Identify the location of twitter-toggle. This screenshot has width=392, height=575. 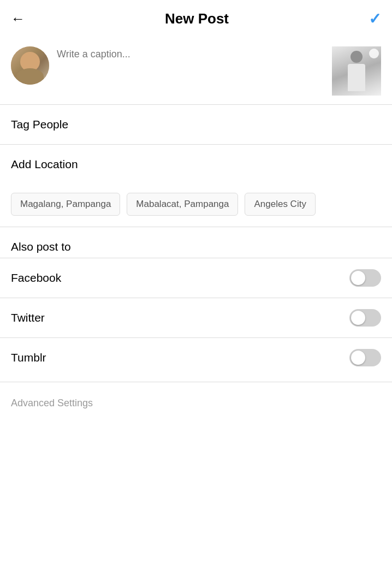
(365, 318).